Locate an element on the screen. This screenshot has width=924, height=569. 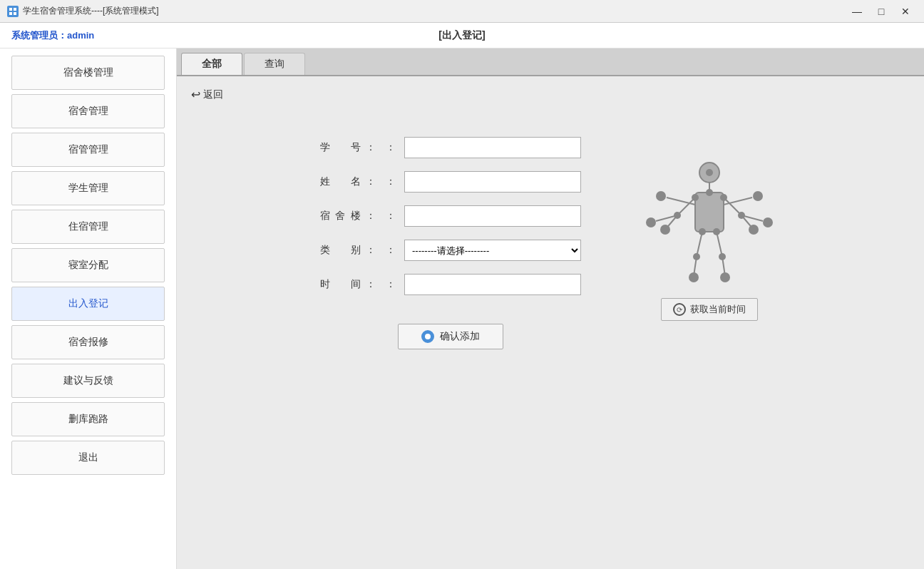
building-row: 宿舍楼 ： is located at coordinates (451, 216).